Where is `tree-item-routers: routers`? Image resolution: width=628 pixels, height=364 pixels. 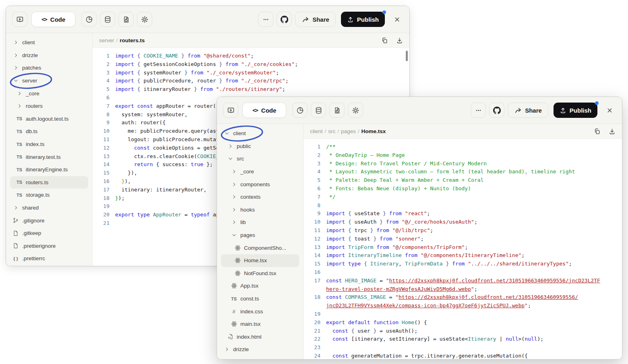
tree-item-routers: routers is located at coordinates (49, 106).